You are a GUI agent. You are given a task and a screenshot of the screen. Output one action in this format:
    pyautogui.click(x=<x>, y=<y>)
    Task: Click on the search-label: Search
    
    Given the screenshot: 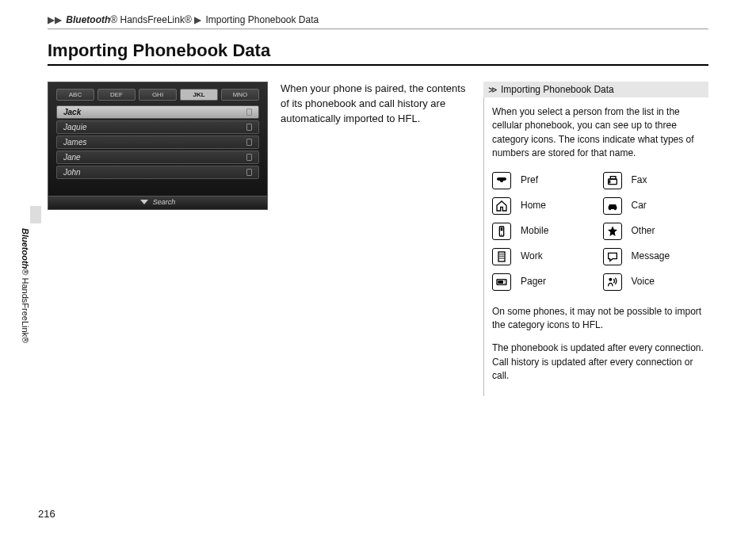 What is the action you would take?
    pyautogui.click(x=165, y=202)
    